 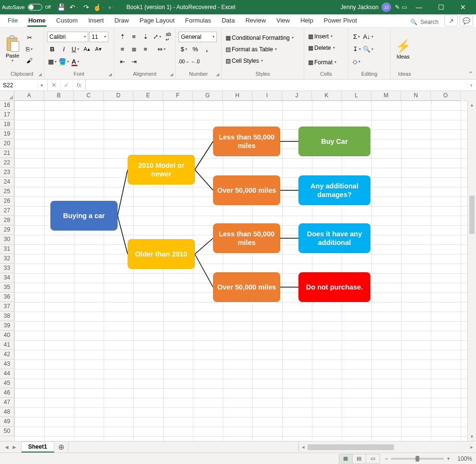 I want to click on zoom-value: 100%, so click(x=463, y=459).